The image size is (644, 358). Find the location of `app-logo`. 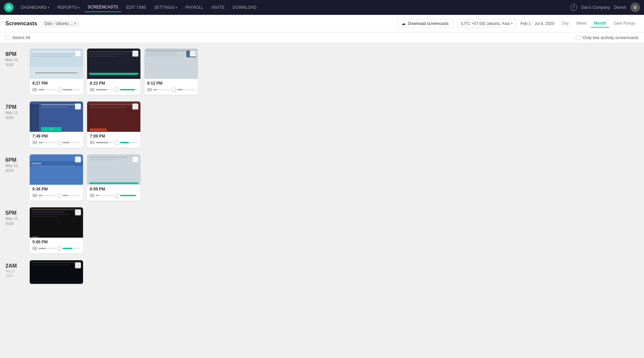

app-logo is located at coordinates (9, 7).